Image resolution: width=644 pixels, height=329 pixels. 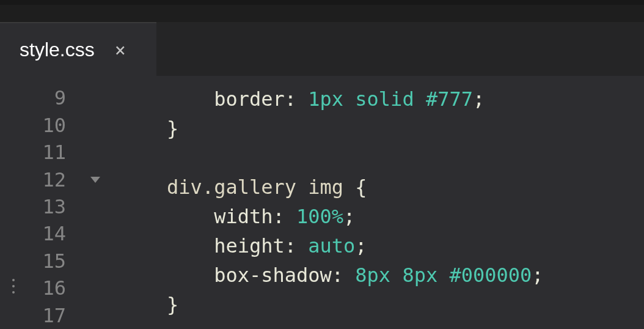 I want to click on line-number: 9, so click(x=33, y=98).